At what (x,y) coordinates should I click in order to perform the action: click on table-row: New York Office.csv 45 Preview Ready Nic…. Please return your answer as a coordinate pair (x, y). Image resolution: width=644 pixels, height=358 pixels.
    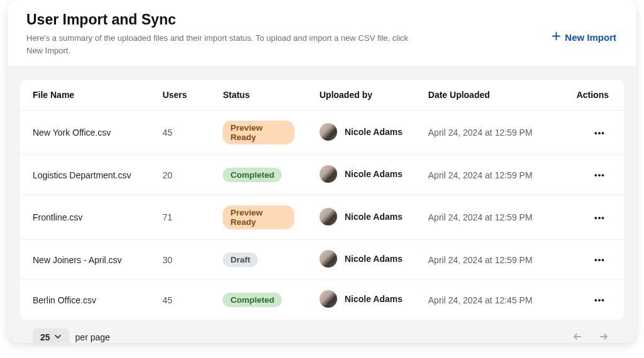
    Looking at the image, I should click on (322, 133).